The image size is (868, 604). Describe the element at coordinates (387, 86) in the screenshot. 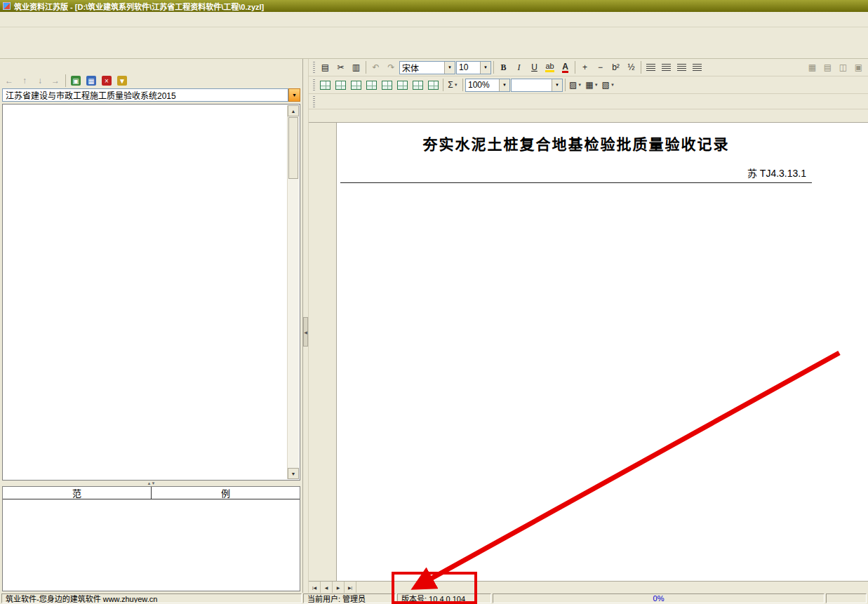

I see `delete-row-icon` at that location.